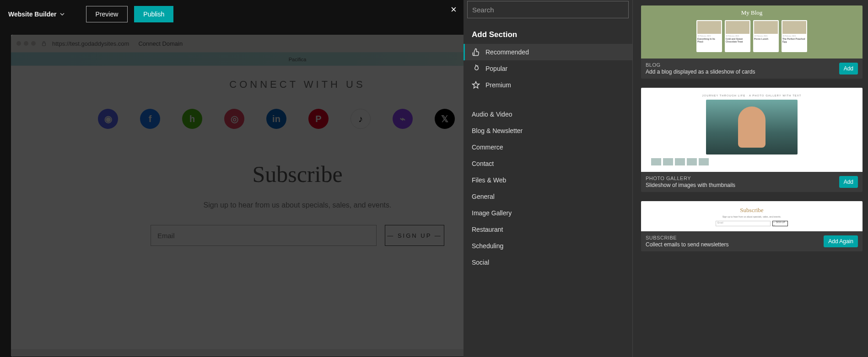  I want to click on star-icon, so click(476, 85).